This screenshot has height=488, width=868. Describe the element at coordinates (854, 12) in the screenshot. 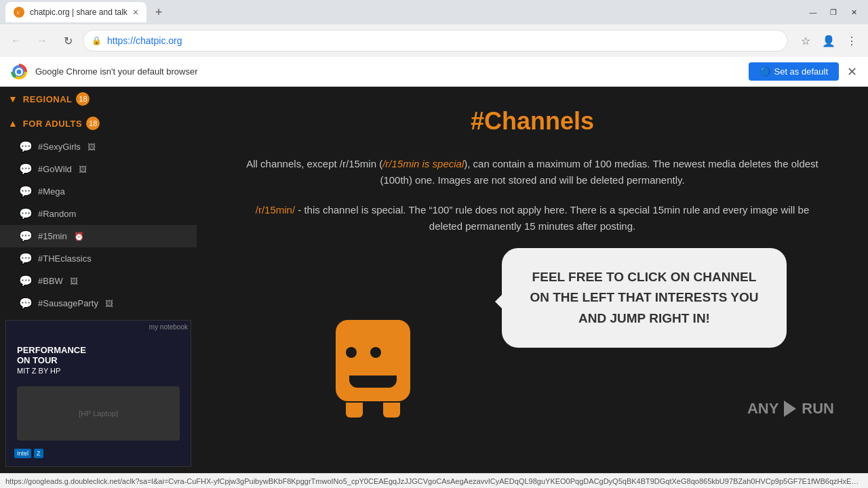

I see `close-button: ✕` at that location.